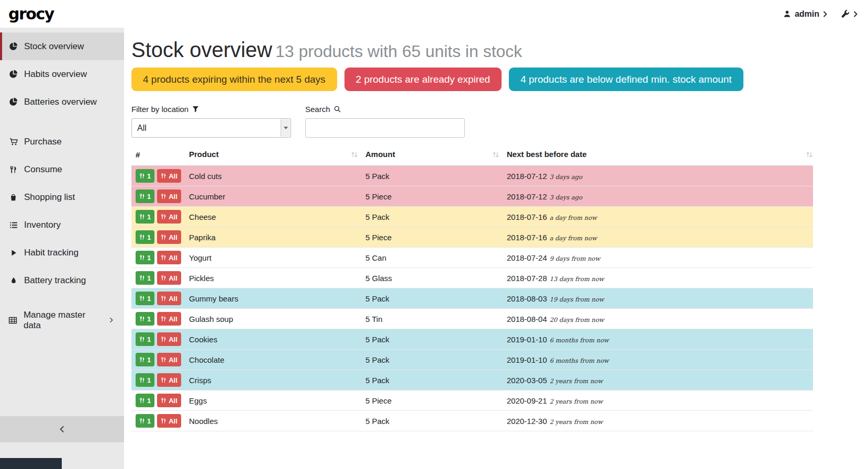 The image size is (868, 469). I want to click on table-icon, so click(13, 320).